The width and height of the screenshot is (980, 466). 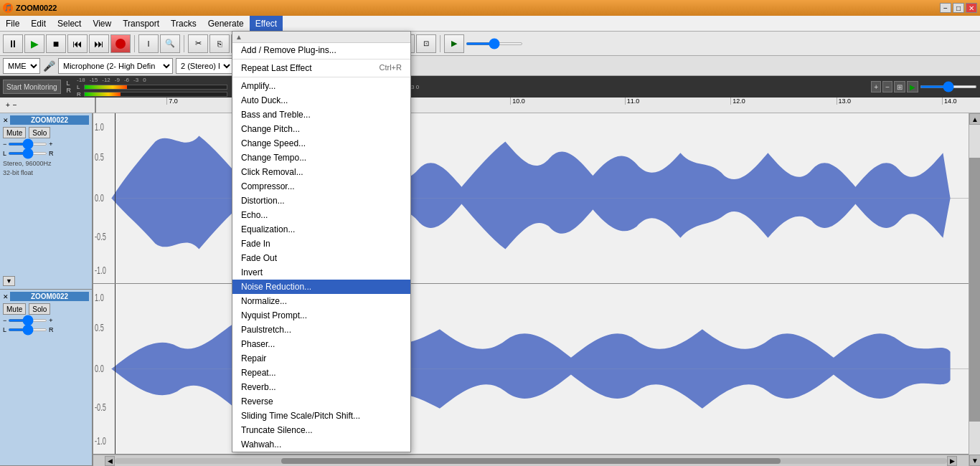 I want to click on scrollbar-thumb, so click(x=531, y=461).